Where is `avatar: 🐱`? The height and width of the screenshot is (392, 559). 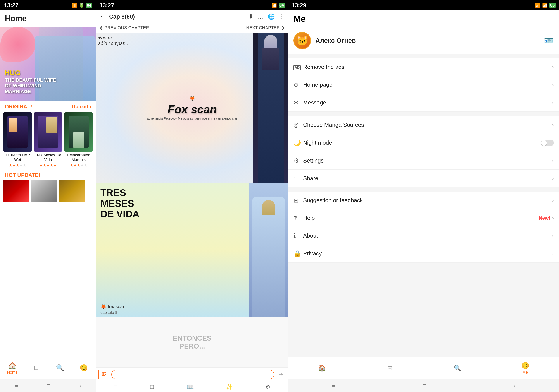 avatar: 🐱 is located at coordinates (302, 41).